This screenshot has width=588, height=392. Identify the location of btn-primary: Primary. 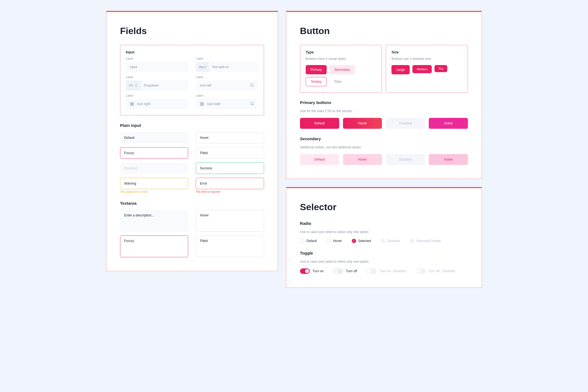
(316, 70).